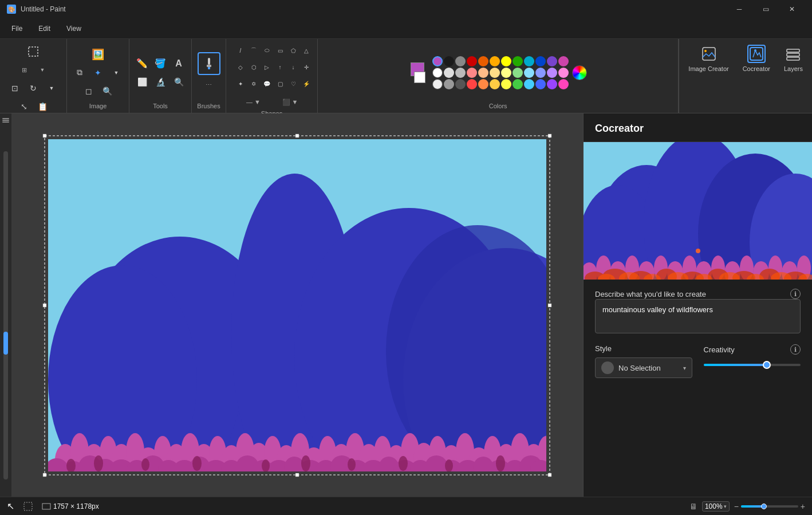 This screenshot has height=515, width=812. I want to click on selection-resize: ⤡, so click(24, 107).